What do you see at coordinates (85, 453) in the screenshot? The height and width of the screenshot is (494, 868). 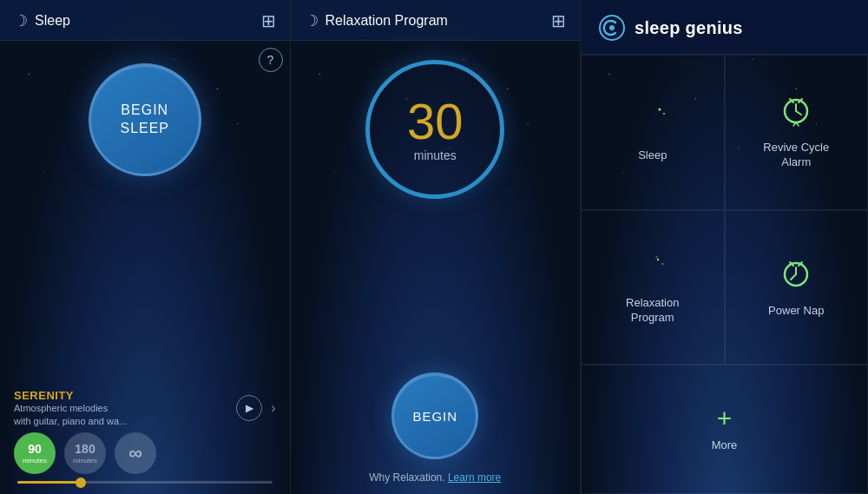 I see `timer-180-button: 180 minutes` at bounding box center [85, 453].